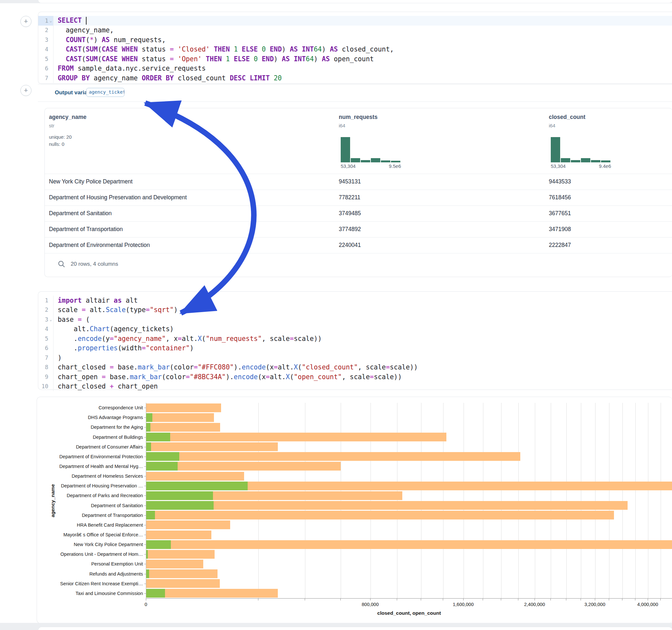 This screenshot has height=630, width=672. Describe the element at coordinates (560, 245) in the screenshot. I see `table-cell: 2222847` at that location.